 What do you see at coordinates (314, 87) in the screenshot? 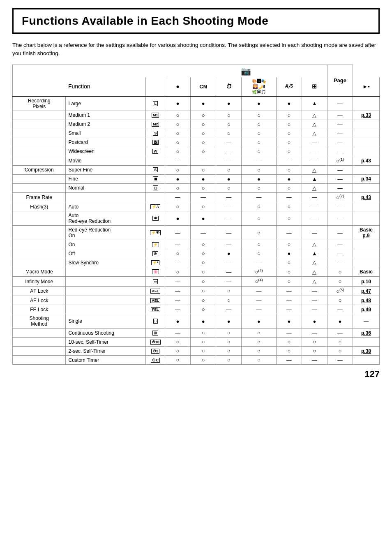
I see `col-stitch-header: ⊞` at bounding box center [314, 87].